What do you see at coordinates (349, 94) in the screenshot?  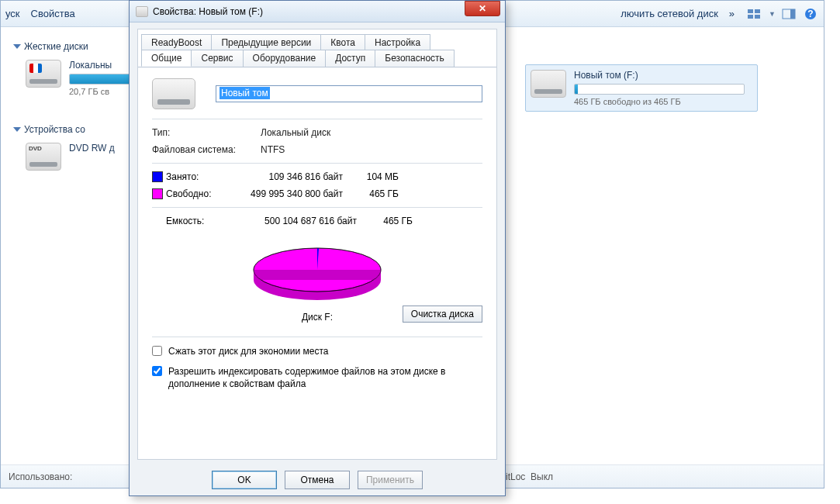 I see `volume-name-input: Новый том` at bounding box center [349, 94].